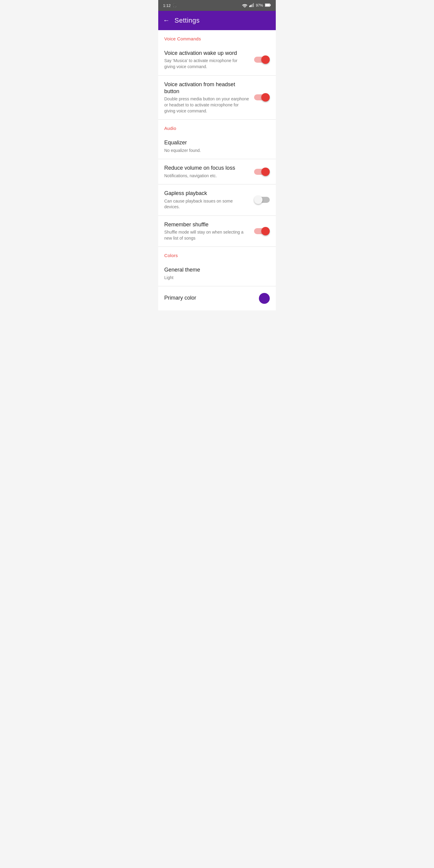  I want to click on toggle-remember-shuffle, so click(262, 231).